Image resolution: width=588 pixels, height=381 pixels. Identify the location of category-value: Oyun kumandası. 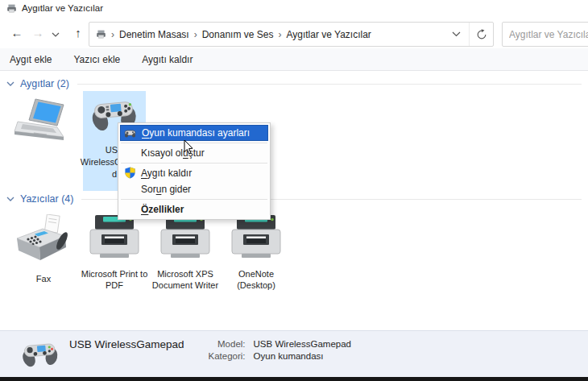
(303, 356).